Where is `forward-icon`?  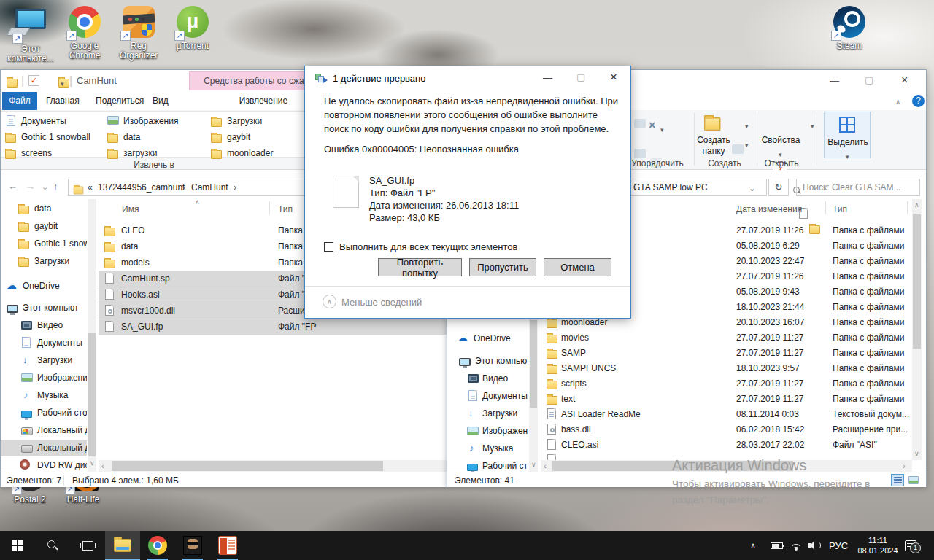
forward-icon is located at coordinates (31, 187).